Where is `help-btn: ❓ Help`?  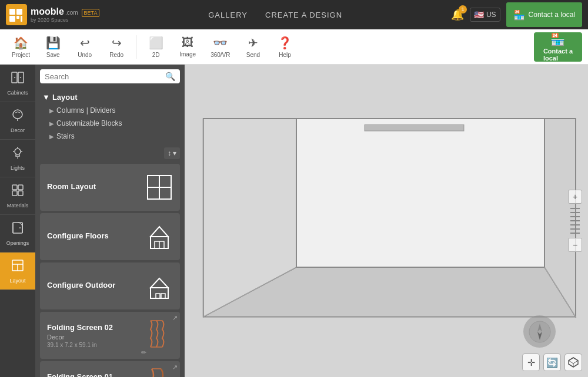 help-btn: ❓ Help is located at coordinates (285, 47).